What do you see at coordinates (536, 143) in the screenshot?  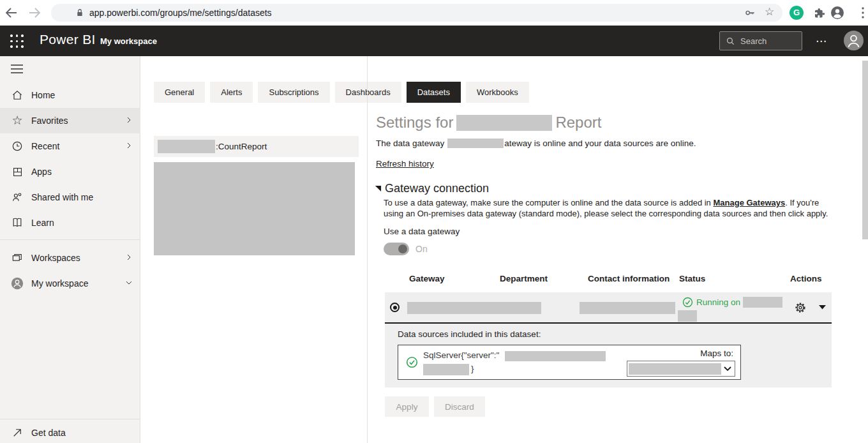 I see `gateway-status-line: The data gateway ateway is online and yo…` at bounding box center [536, 143].